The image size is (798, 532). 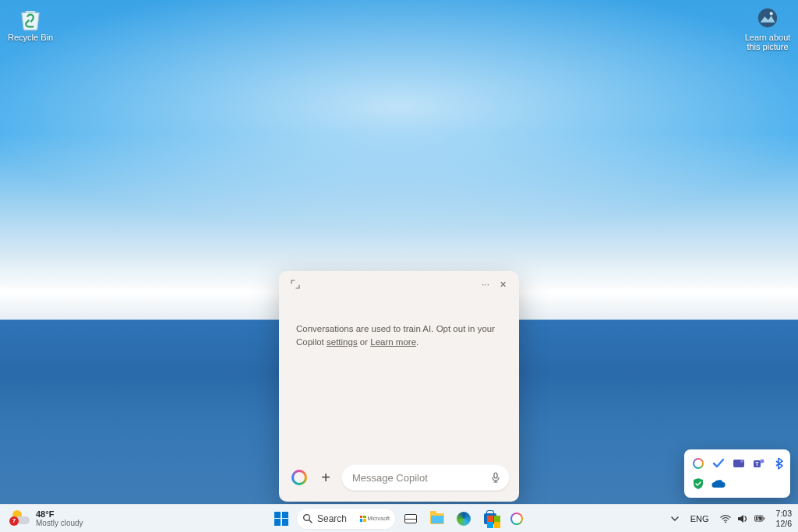 What do you see at coordinates (784, 518) in the screenshot?
I see `clock: 7:03 12/6` at bounding box center [784, 518].